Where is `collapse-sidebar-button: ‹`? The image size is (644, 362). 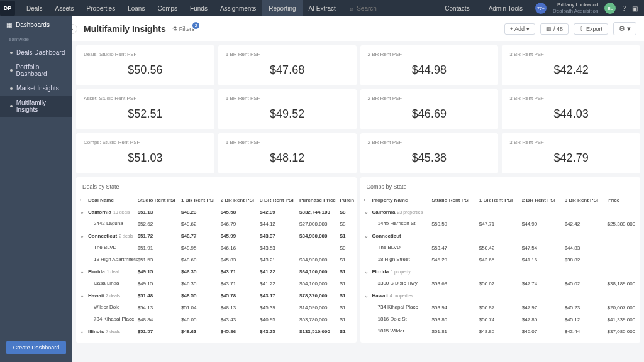
collapse-sidebar-button: ‹ is located at coordinates (75, 29).